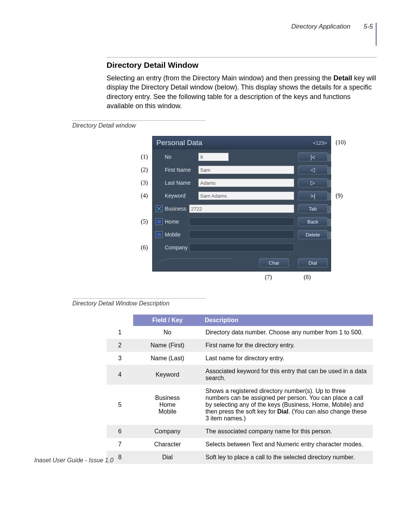 The image size is (411, 532). Describe the element at coordinates (145, 157) in the screenshot. I see `callout-1: (1)` at that location.